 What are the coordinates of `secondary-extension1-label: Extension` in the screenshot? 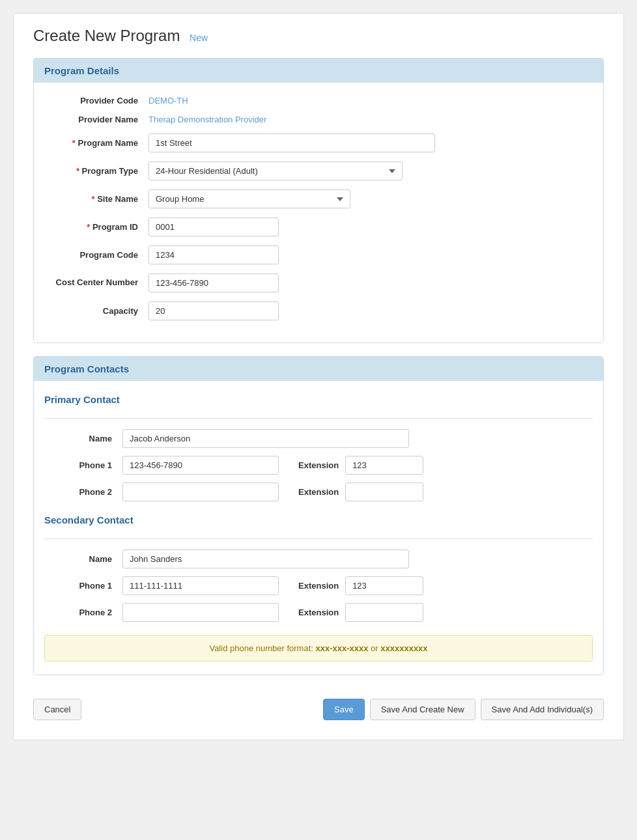 It's located at (318, 586).